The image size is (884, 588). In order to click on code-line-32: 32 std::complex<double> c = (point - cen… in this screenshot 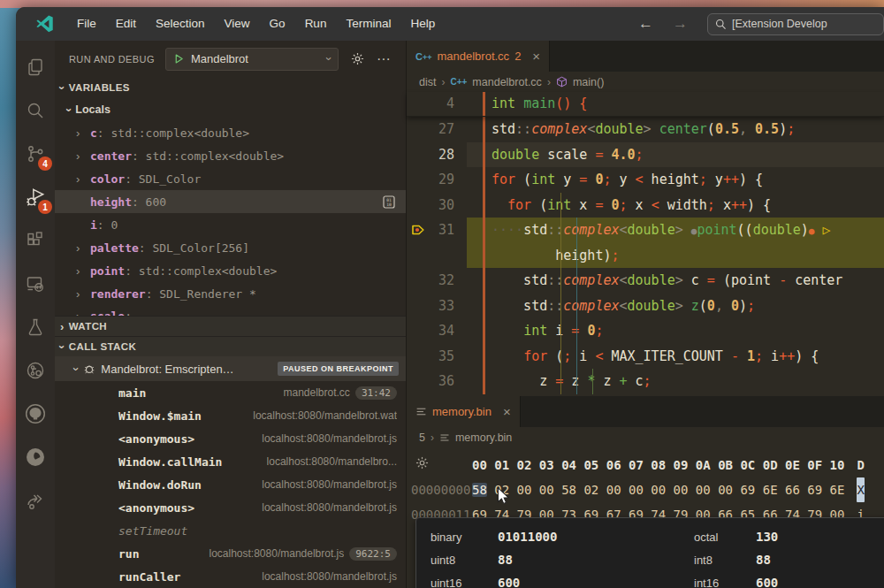, I will do `click(645, 281)`.